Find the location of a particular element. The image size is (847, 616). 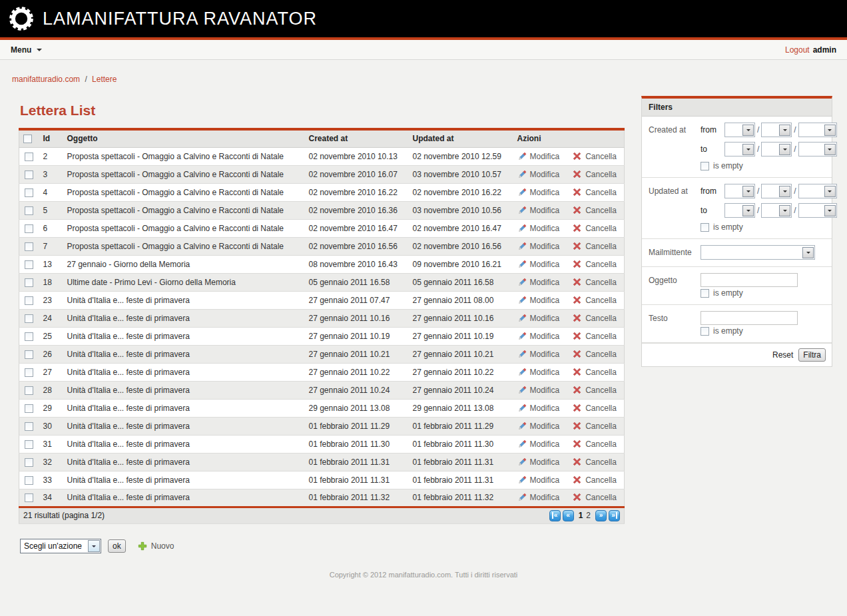

bulk-action-select: Scegli un'azione is located at coordinates (61, 546).